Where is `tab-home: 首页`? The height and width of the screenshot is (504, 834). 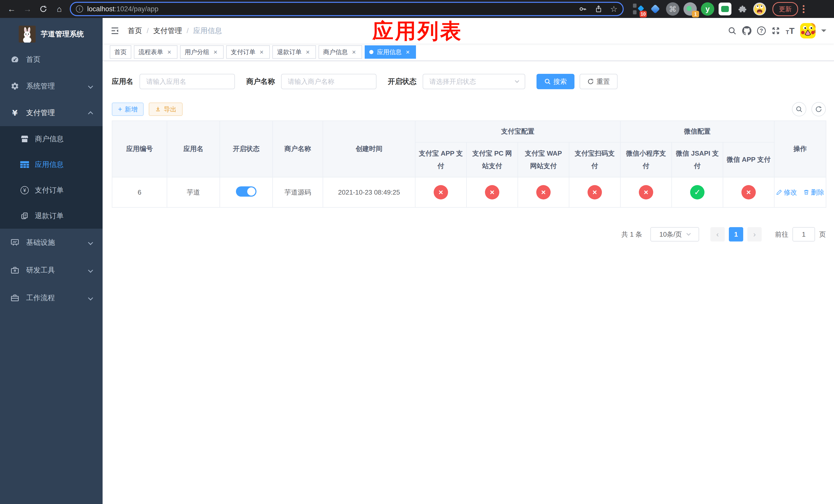 tab-home: 首页 is located at coordinates (120, 52).